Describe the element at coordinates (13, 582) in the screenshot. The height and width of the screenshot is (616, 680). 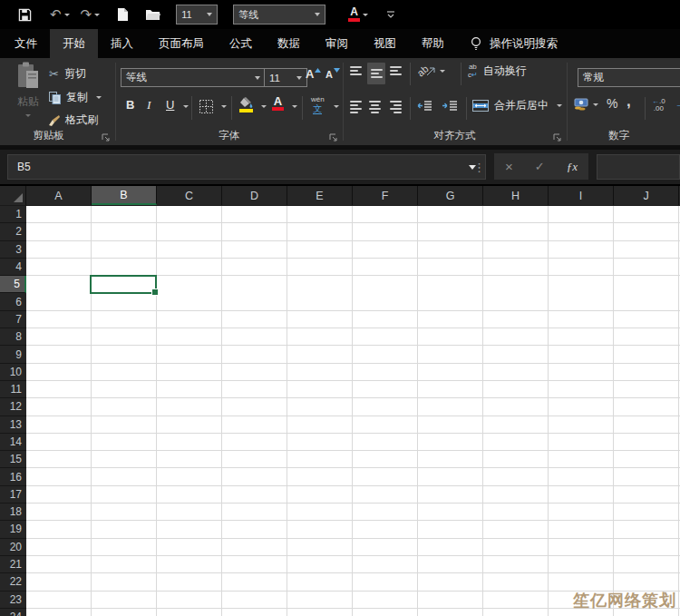
I see `row-header-22: 22` at that location.